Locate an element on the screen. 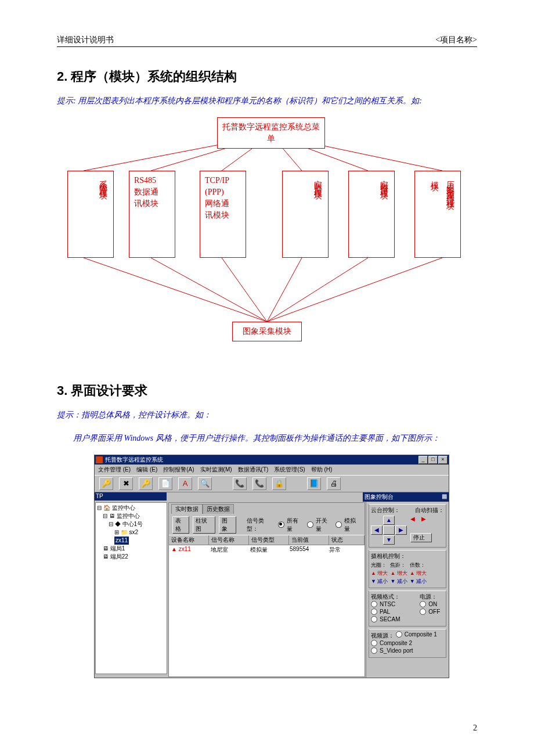 This screenshot has height=756, width=534. power-off: OFF is located at coordinates (430, 612).